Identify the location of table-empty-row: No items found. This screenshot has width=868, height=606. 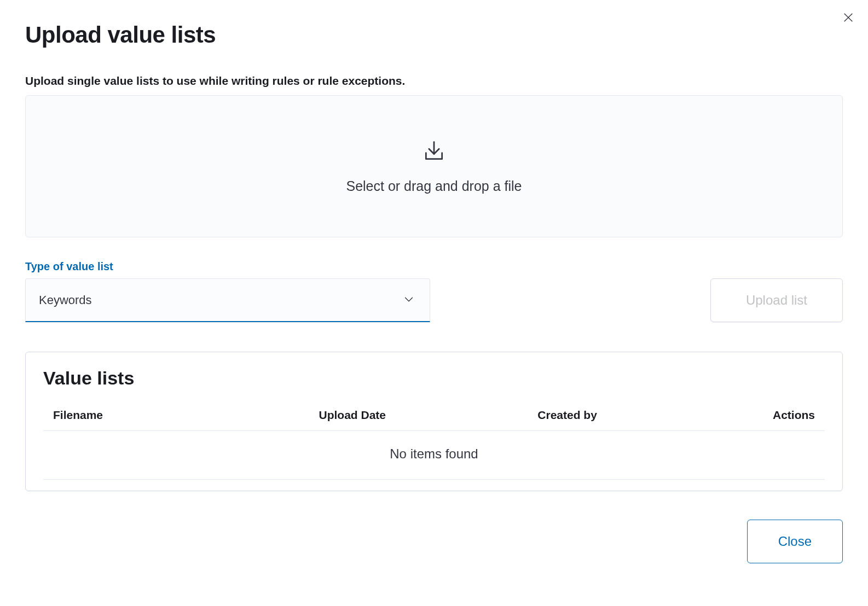
(434, 455).